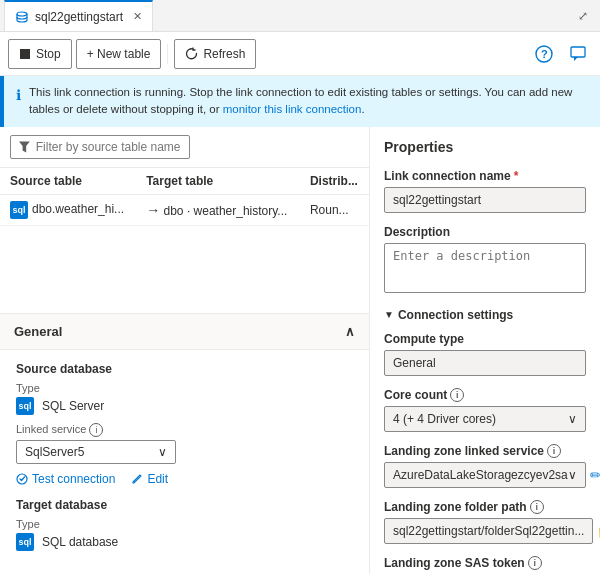 The image size is (600, 574). I want to click on dbo-badge: sql, so click(19, 210).